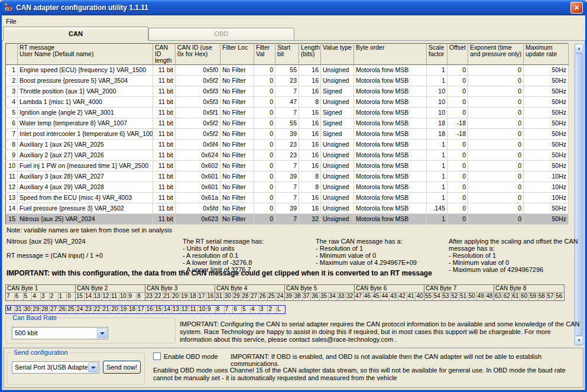 Image resolution: width=587 pixels, height=392 pixels. What do you see at coordinates (579, 48) in the screenshot?
I see `scroll-up-icon: ▲` at bounding box center [579, 48].